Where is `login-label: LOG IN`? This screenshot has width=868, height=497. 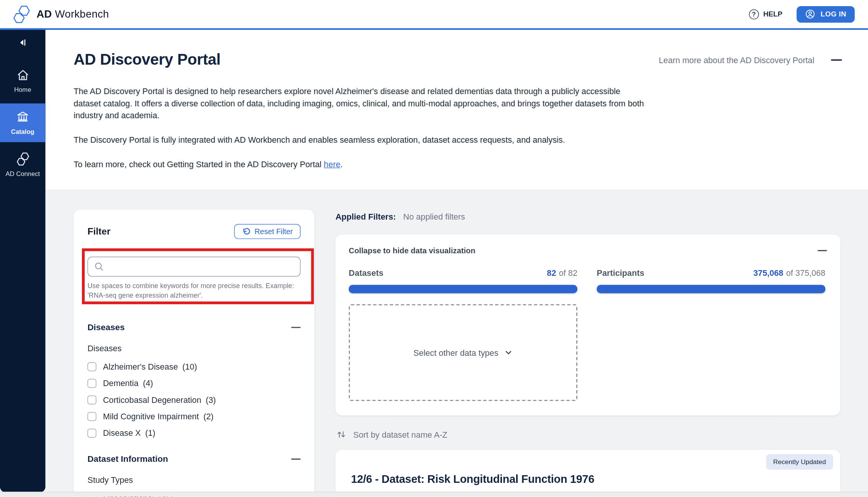 login-label: LOG IN is located at coordinates (833, 14).